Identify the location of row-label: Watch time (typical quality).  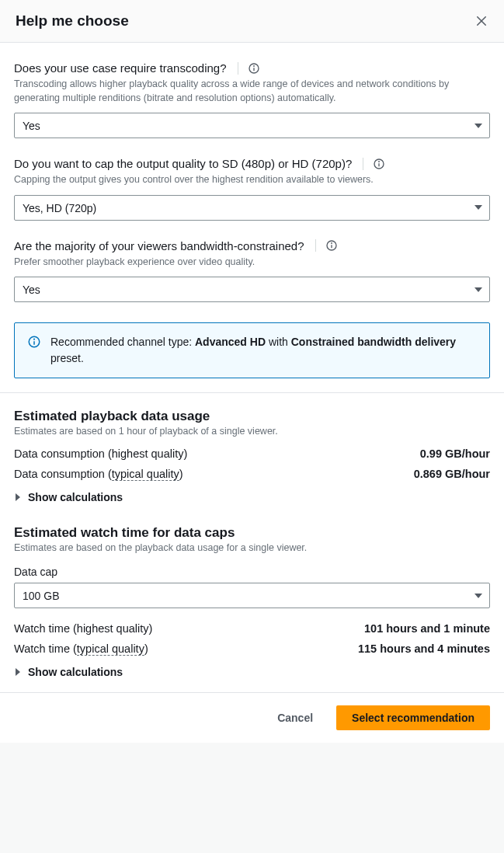
(81, 649).